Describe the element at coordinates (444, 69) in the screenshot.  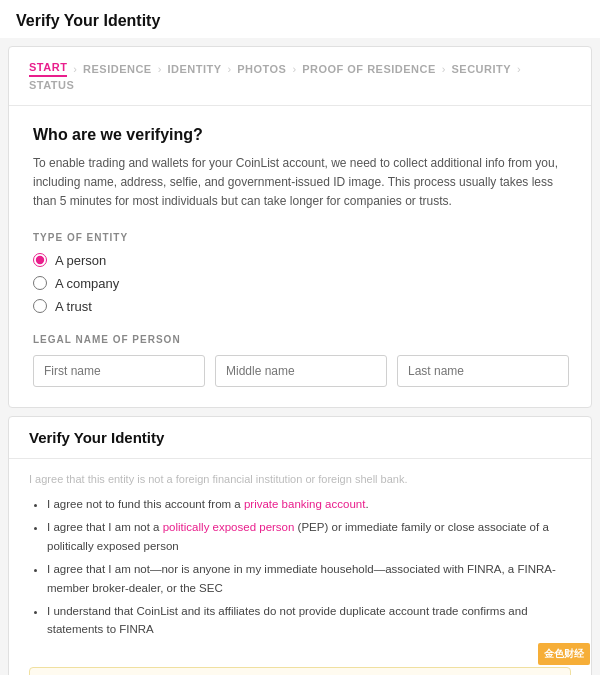
I see `breadcrumb-sep-5: ›` at that location.